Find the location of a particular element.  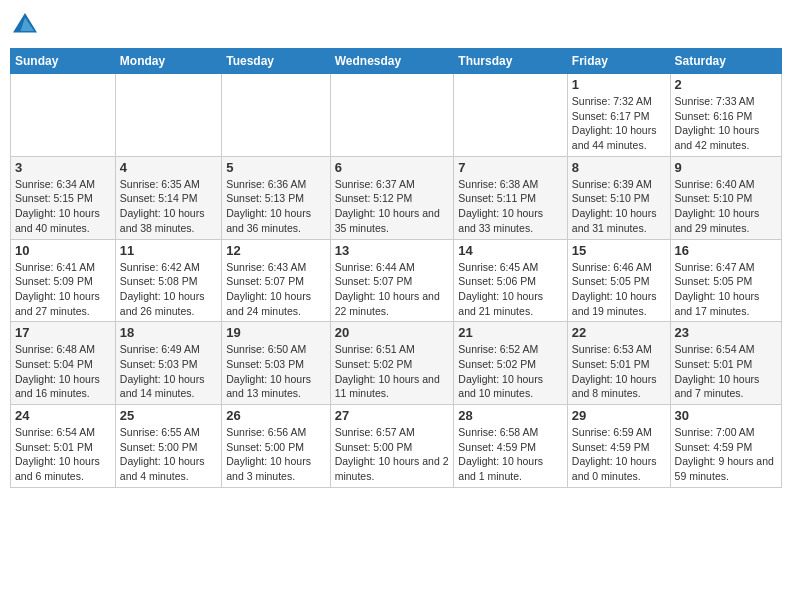

day-number: 20 is located at coordinates (392, 332).